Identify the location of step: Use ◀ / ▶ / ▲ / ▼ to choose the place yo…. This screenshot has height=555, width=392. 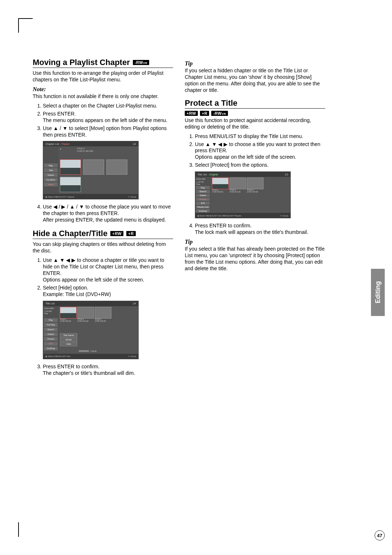
(108, 214).